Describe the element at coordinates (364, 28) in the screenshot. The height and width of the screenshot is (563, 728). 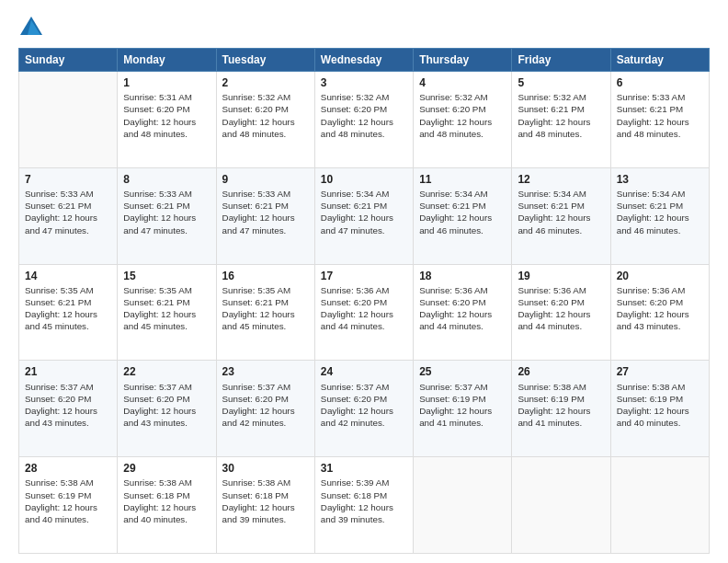
I see `header` at that location.